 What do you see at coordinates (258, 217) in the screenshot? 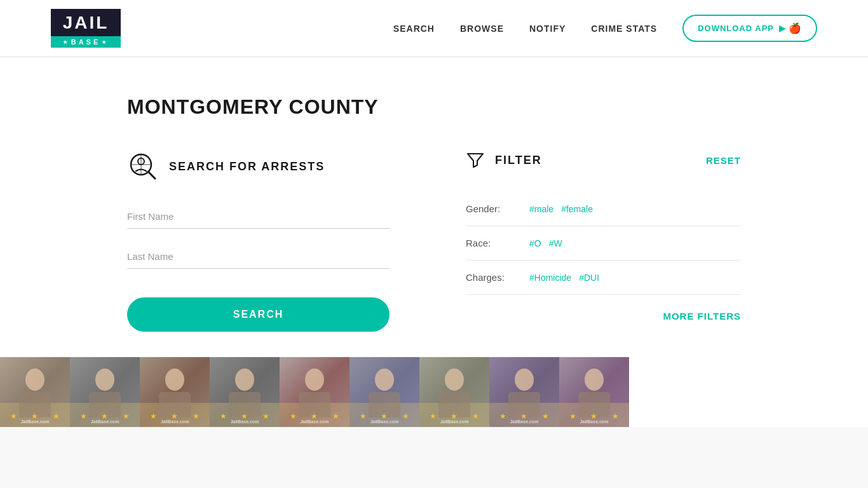
I see `first-name-group` at bounding box center [258, 217].